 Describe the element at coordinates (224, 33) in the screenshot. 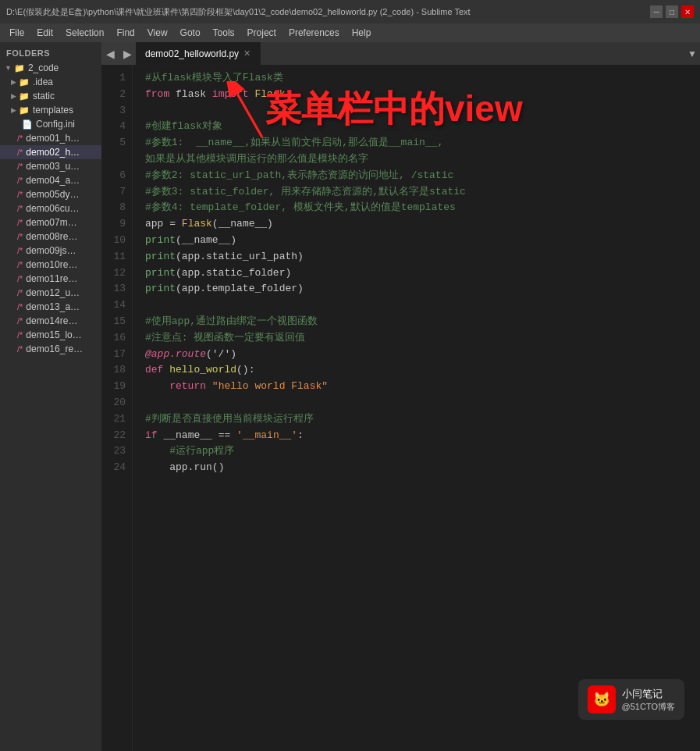

I see `menu-tools: Tools` at that location.